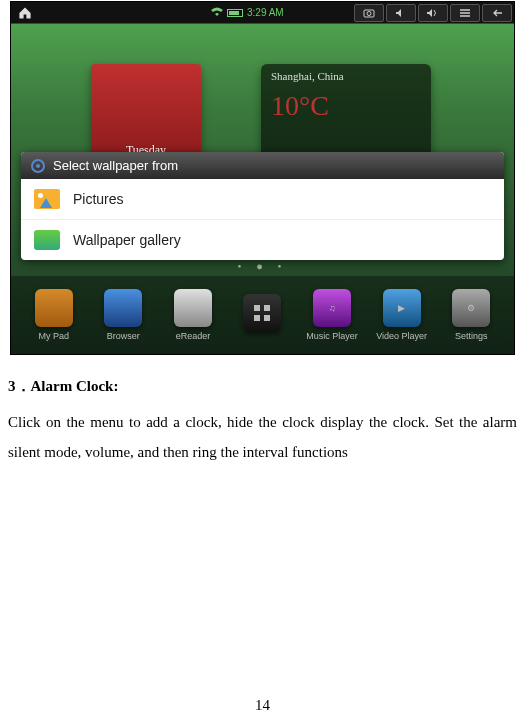  What do you see at coordinates (124, 336) in the screenshot?
I see `dock-label: Browser` at bounding box center [124, 336].